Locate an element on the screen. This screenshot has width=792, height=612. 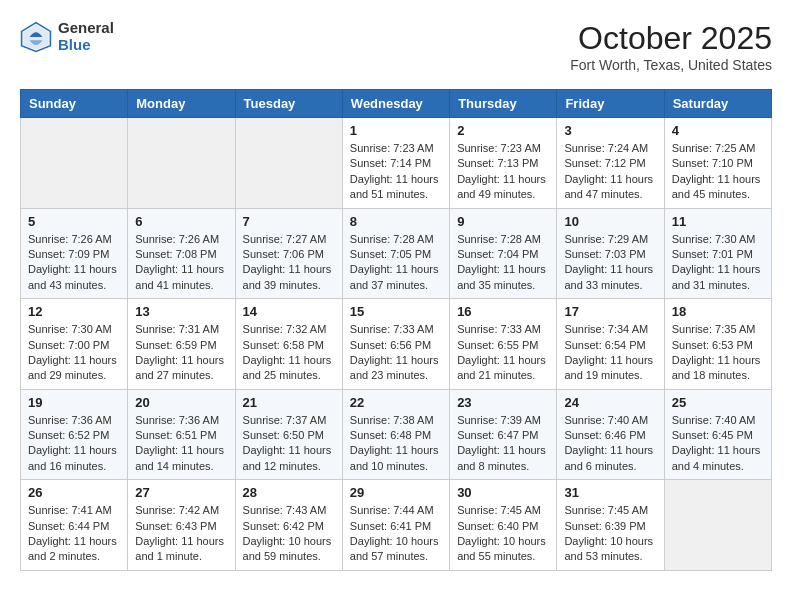
day-number: 7 is located at coordinates (289, 222).